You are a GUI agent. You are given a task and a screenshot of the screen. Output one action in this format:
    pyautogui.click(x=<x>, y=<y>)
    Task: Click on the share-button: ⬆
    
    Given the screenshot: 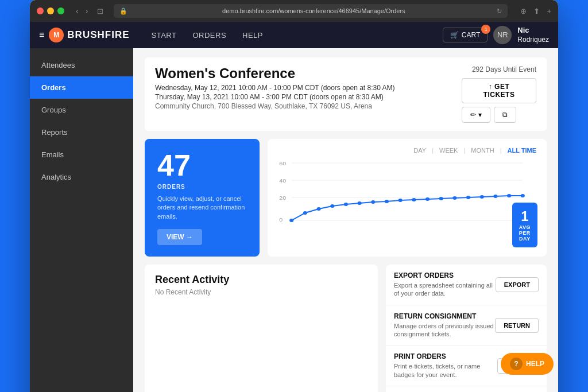 What is the action you would take?
    pyautogui.click(x=536, y=11)
    